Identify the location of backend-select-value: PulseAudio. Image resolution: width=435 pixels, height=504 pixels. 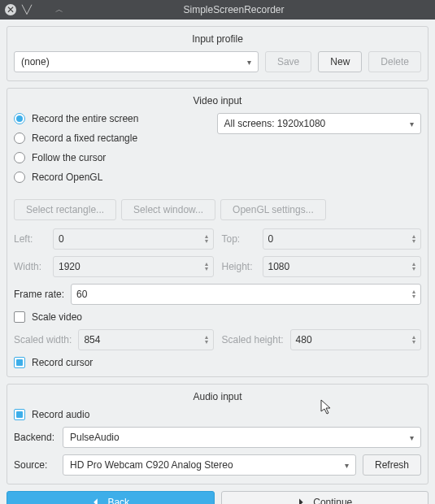
(94, 437).